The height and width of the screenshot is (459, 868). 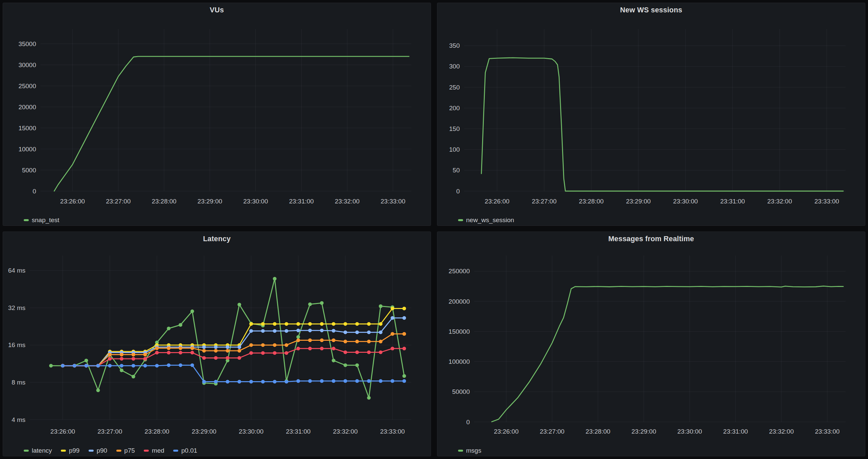 I want to click on legend-item-label: p90, so click(x=102, y=451).